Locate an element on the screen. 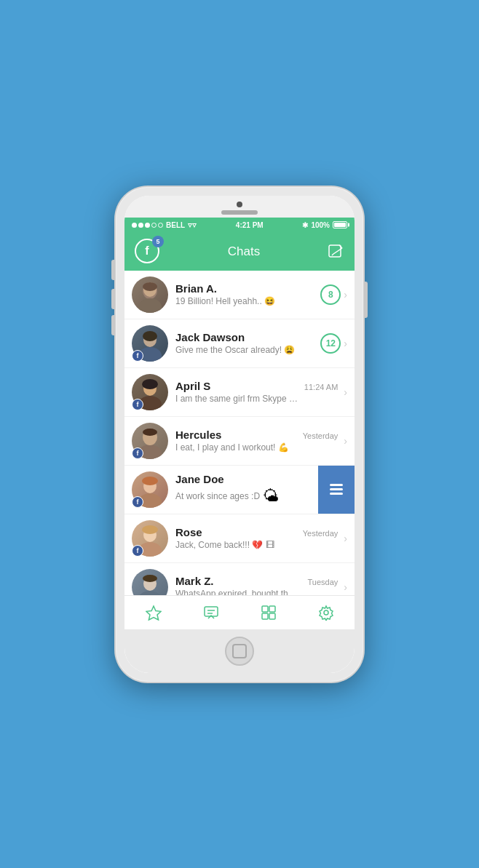 This screenshot has height=868, width=479. fb-badge-hercules: f is located at coordinates (138, 453).